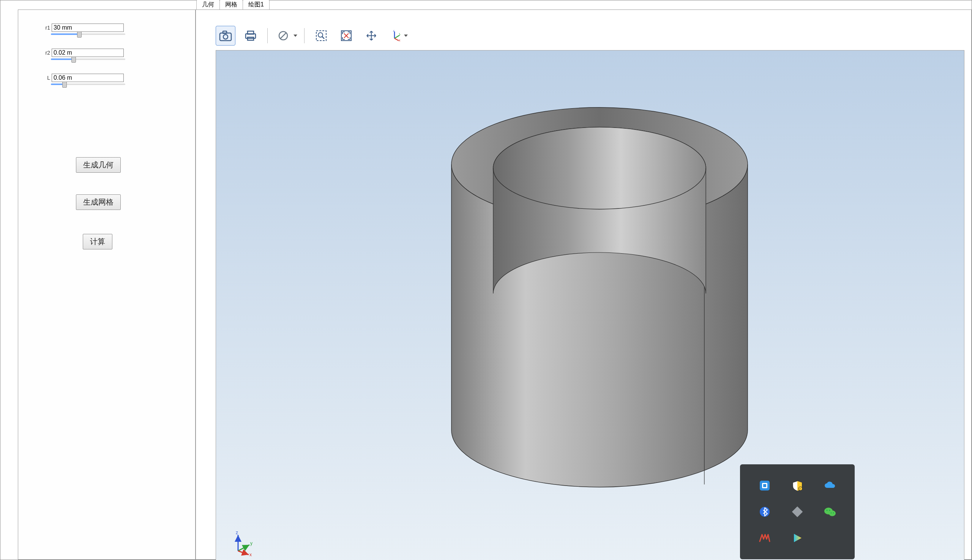  What do you see at coordinates (312, 35) in the screenshot?
I see `graphics-toolbar: z y x` at bounding box center [312, 35].